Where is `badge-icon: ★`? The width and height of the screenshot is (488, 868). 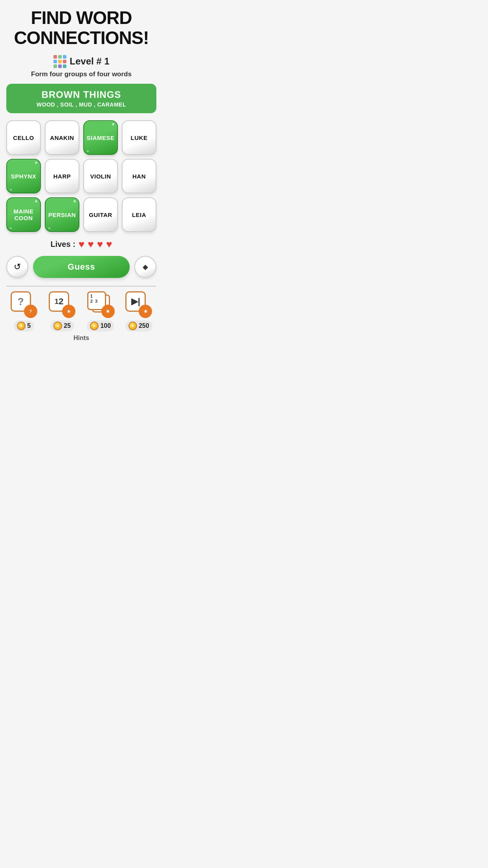
badge-icon: ★ is located at coordinates (69, 311).